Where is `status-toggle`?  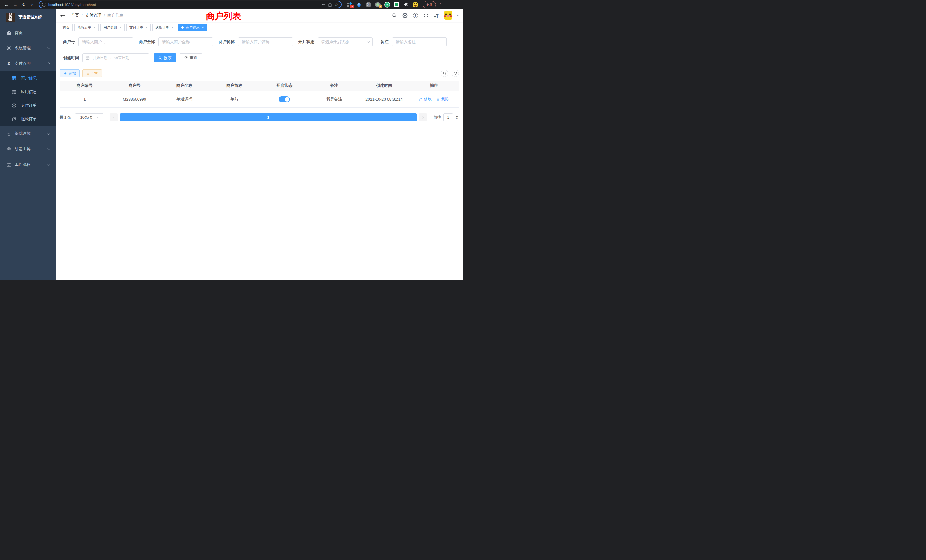
status-toggle is located at coordinates (284, 99).